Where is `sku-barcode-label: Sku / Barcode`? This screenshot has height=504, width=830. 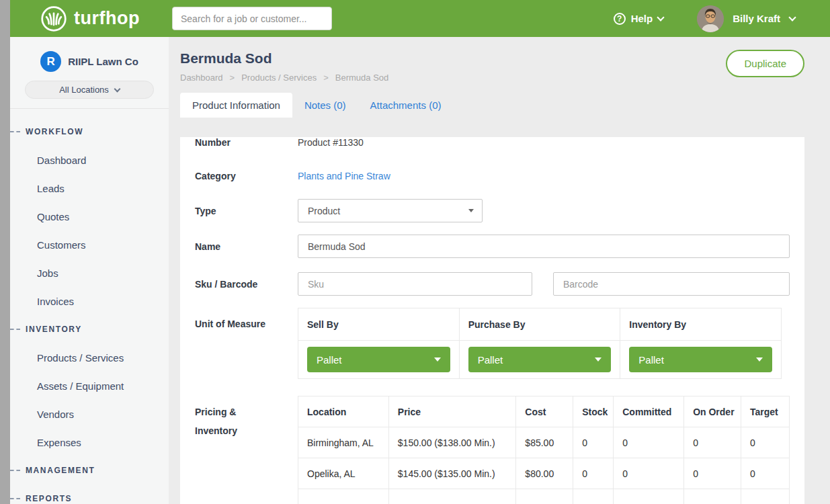 sku-barcode-label: Sku / Barcode is located at coordinates (246, 284).